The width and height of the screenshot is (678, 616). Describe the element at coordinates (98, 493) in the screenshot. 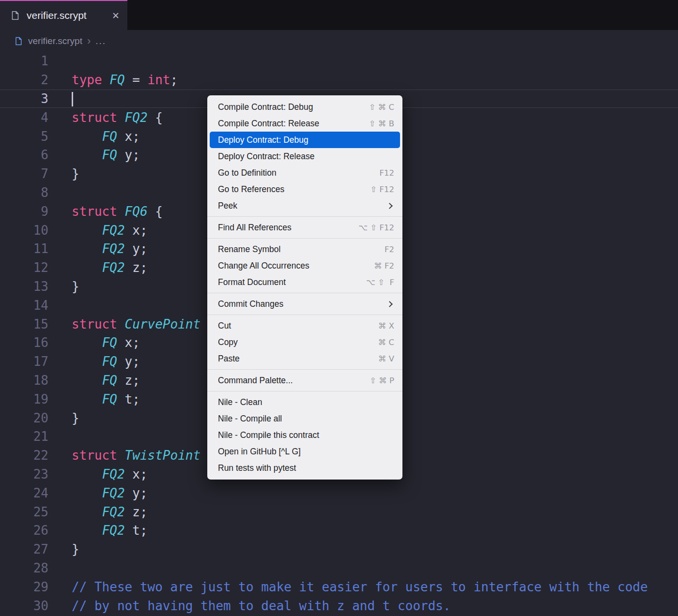

I see `code-text: FQ2 y;` at that location.